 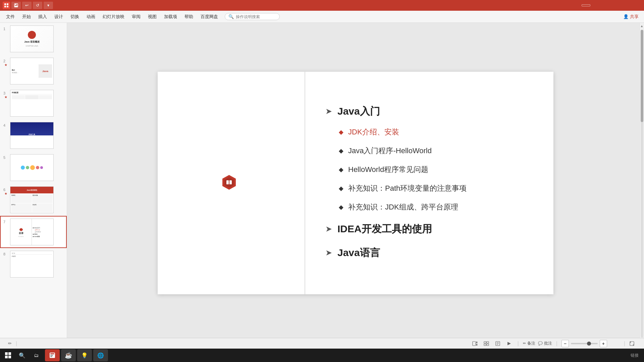 What do you see at coordinates (256, 17) in the screenshot?
I see `search-input` at bounding box center [256, 17].